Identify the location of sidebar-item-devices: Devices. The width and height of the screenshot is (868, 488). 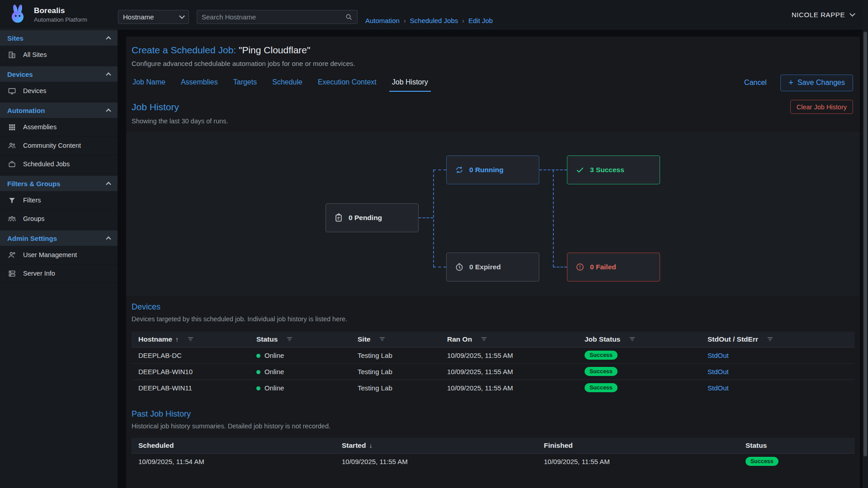
(59, 91).